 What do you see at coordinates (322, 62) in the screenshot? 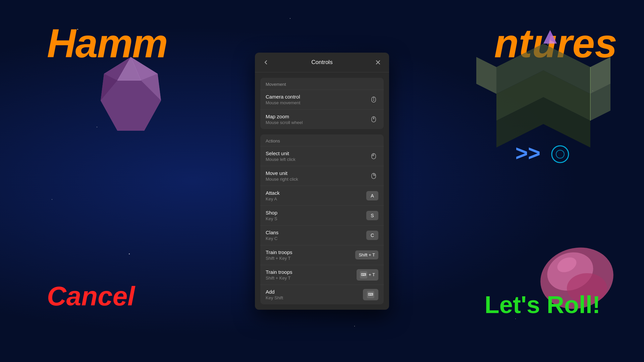
I see `dialog-header: Controls` at bounding box center [322, 62].